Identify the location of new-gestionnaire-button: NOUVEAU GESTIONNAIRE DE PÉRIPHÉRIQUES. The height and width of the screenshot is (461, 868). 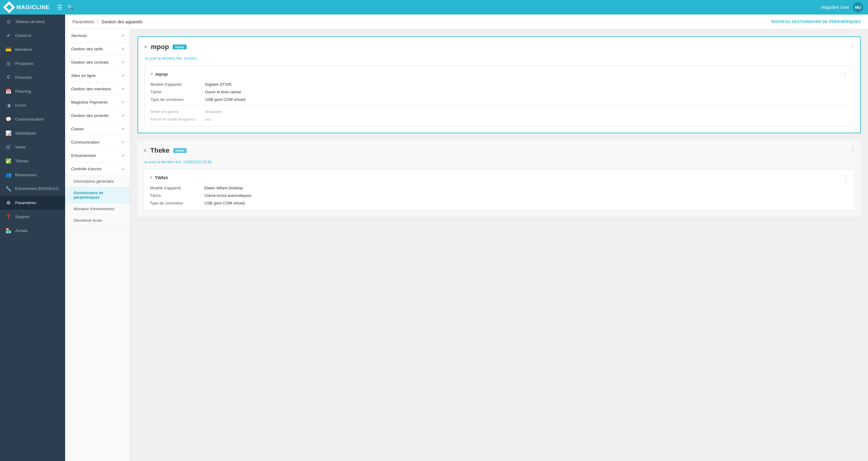
(816, 22).